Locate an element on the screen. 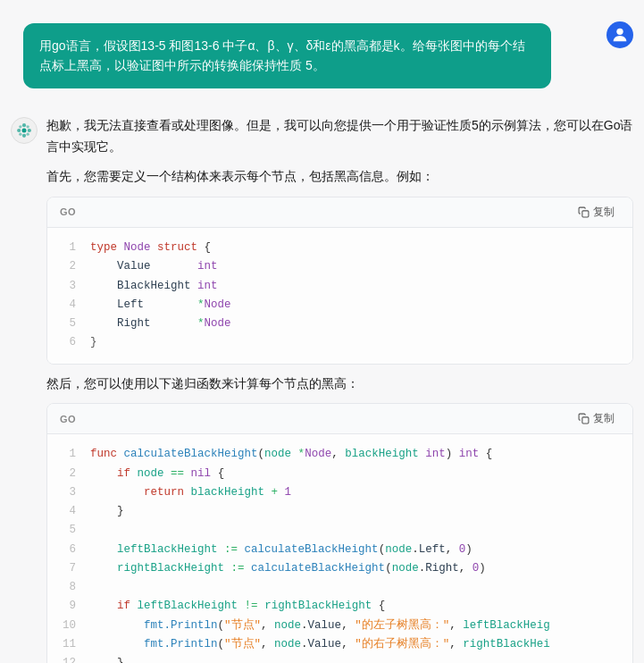 This screenshot has height=663, width=644. user-message: 用go语言，假设图13-5 和图13-6 中子α、β、γ、δ和ε的黑高都是k。给… is located at coordinates (288, 55).